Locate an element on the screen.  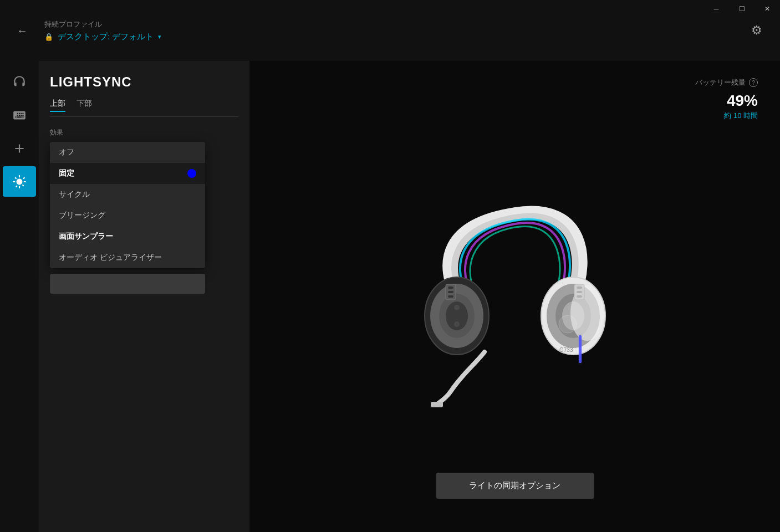
profile-value: 🔒 デスクトップ: デフォルト ▾ is located at coordinates (395, 37).